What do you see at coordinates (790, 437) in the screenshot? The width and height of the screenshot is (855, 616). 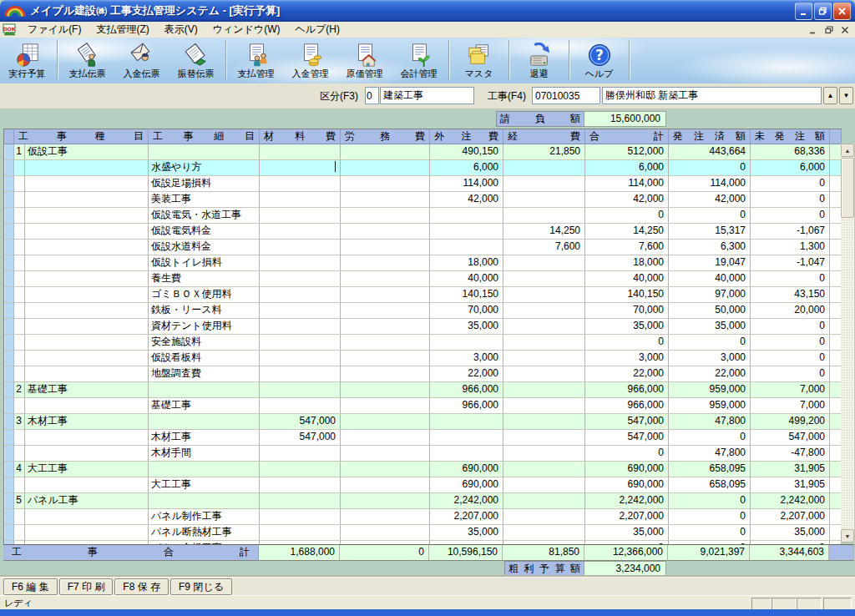 I see `cell-unordered: 547,000` at bounding box center [790, 437].